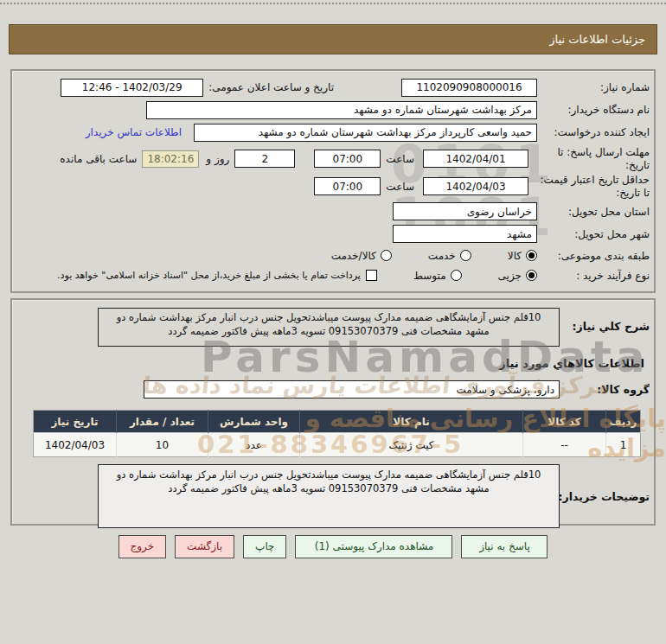 The height and width of the screenshot is (644, 666). Describe the element at coordinates (476, 159) in the screenshot. I see `deadline-date-input: 1402/04/01` at that location.